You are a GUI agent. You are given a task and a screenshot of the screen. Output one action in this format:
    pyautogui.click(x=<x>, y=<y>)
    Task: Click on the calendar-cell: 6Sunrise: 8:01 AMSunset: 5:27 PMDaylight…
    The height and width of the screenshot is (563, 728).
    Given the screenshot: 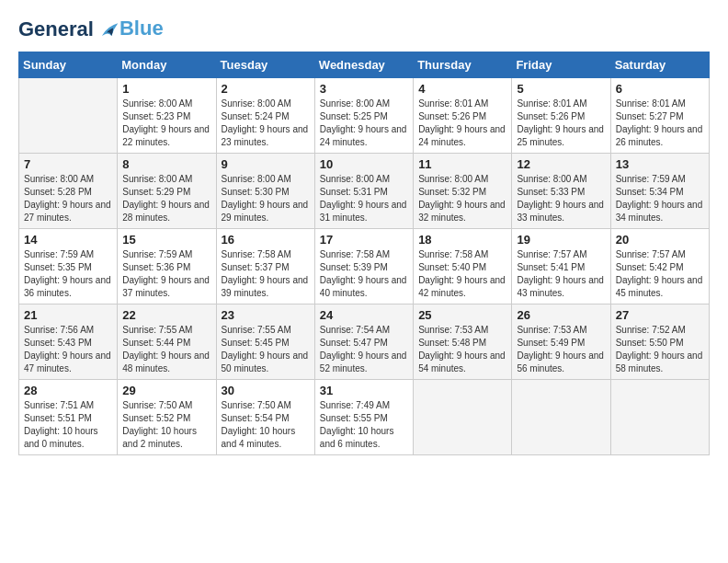 What is the action you would take?
    pyautogui.click(x=660, y=116)
    